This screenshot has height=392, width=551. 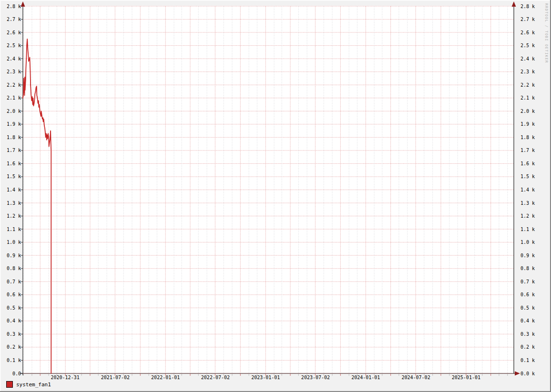 I want to click on y-axis-label-left: 0.0, so click(x=10, y=373).